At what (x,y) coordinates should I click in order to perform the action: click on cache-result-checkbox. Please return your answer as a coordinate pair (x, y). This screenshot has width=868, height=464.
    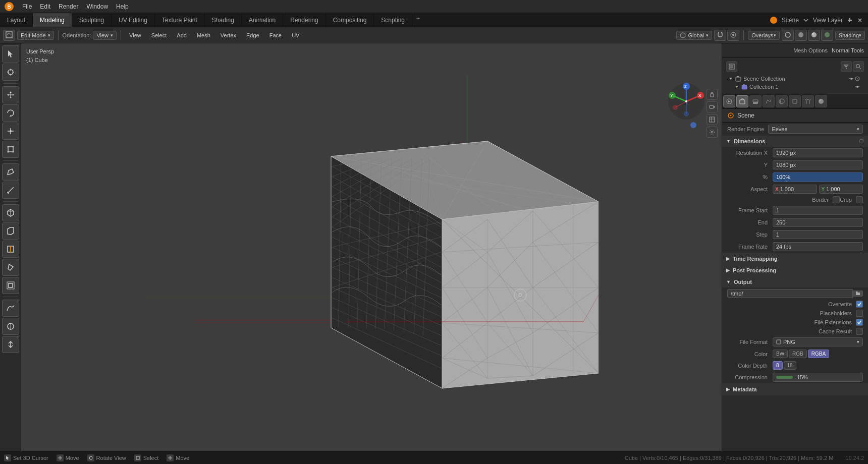
    Looking at the image, I should click on (859, 331).